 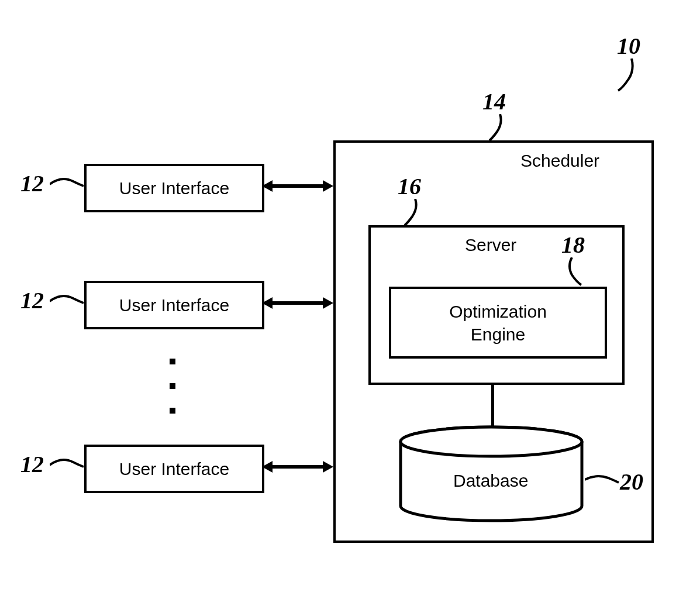 What do you see at coordinates (174, 469) in the screenshot?
I see `ui-label-3: User Interface` at bounding box center [174, 469].